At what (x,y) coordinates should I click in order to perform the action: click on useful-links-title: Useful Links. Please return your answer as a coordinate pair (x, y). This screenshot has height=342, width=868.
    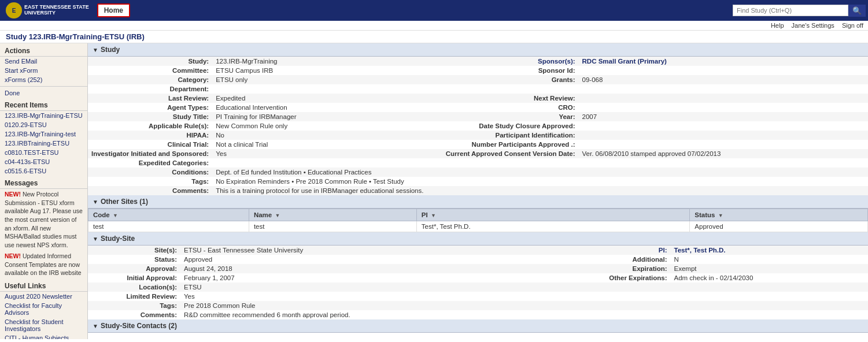
    Looking at the image, I should click on (44, 285).